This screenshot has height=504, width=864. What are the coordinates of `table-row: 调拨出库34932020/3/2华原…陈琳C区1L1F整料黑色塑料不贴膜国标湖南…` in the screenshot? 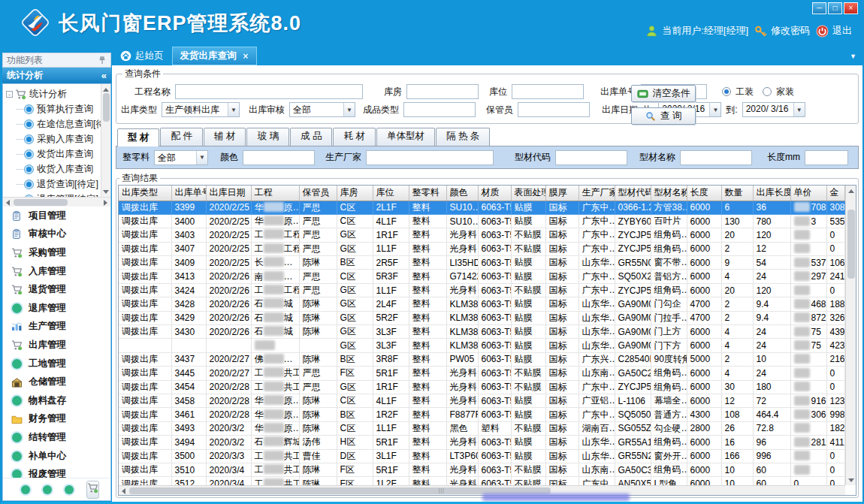 It's located at (482, 428).